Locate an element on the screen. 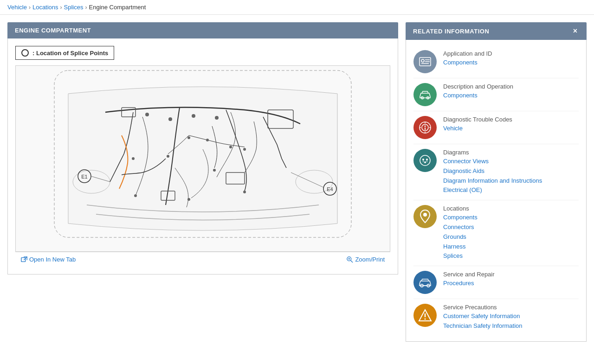  related-item-diagrams: Diagrams Connector Views Diagnostic Aids… is located at coordinates (496, 172).